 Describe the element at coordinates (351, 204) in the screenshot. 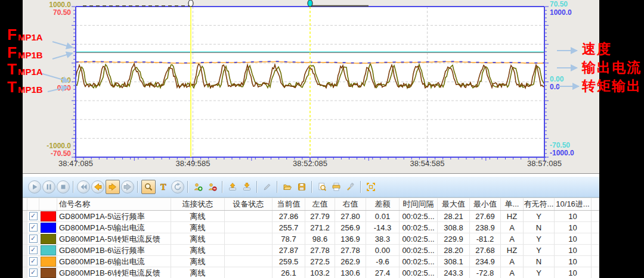

I see `column-header: 右值` at that location.